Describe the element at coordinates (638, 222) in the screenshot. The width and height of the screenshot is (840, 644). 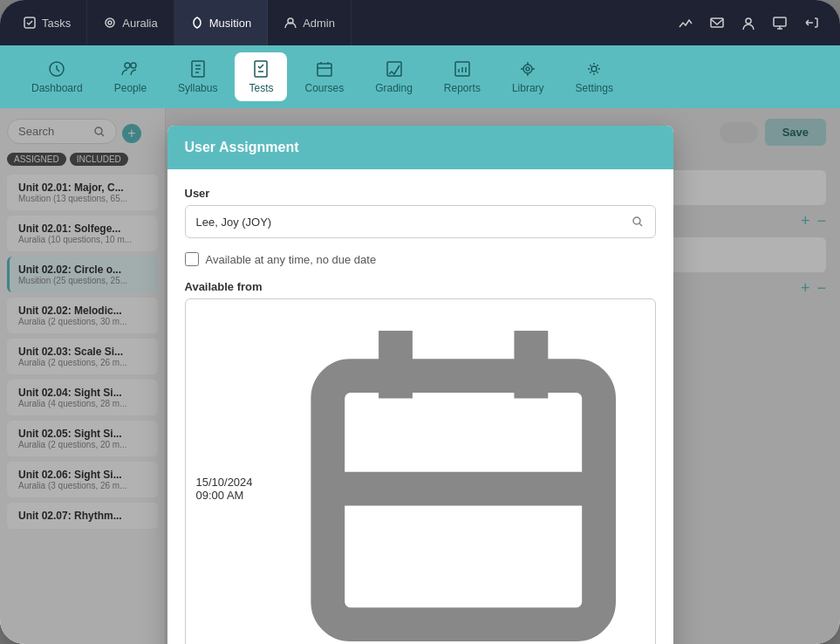
I see `user-search-icon` at that location.